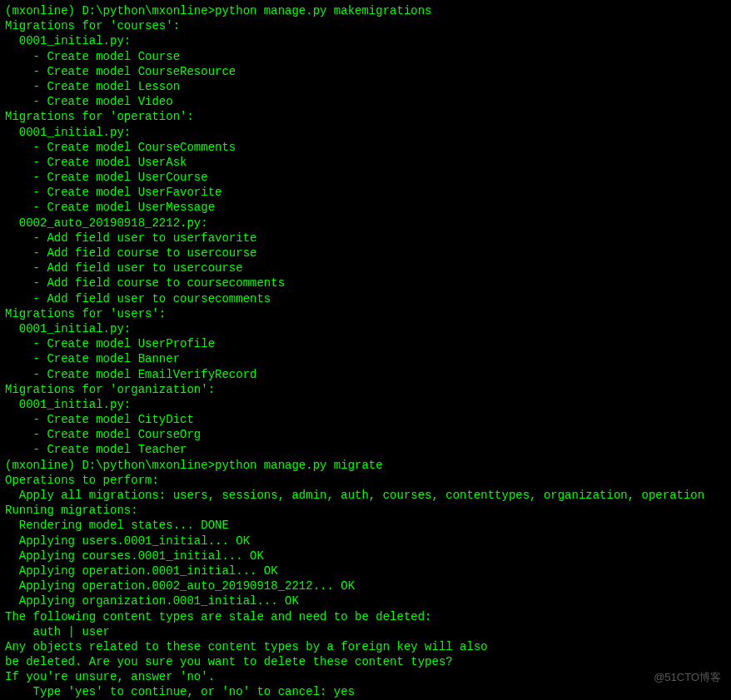  What do you see at coordinates (366, 268) in the screenshot?
I see `operation-add-user-usercourse: - Add field user to usercourse` at bounding box center [366, 268].